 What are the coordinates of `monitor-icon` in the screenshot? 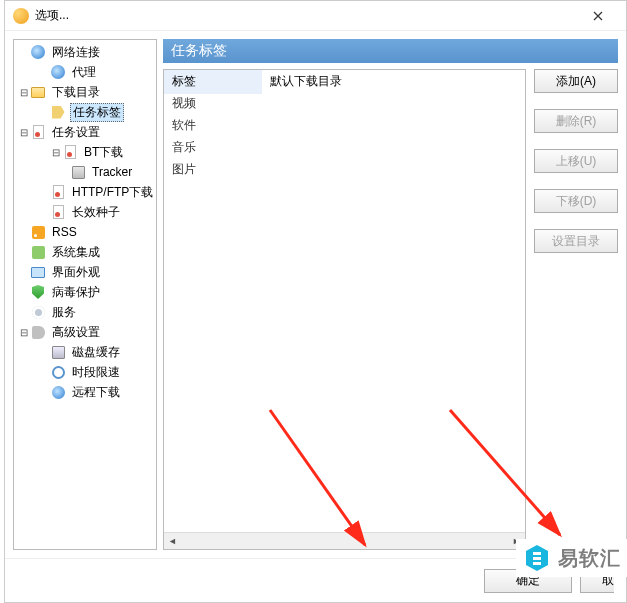 It's located at (38, 272).